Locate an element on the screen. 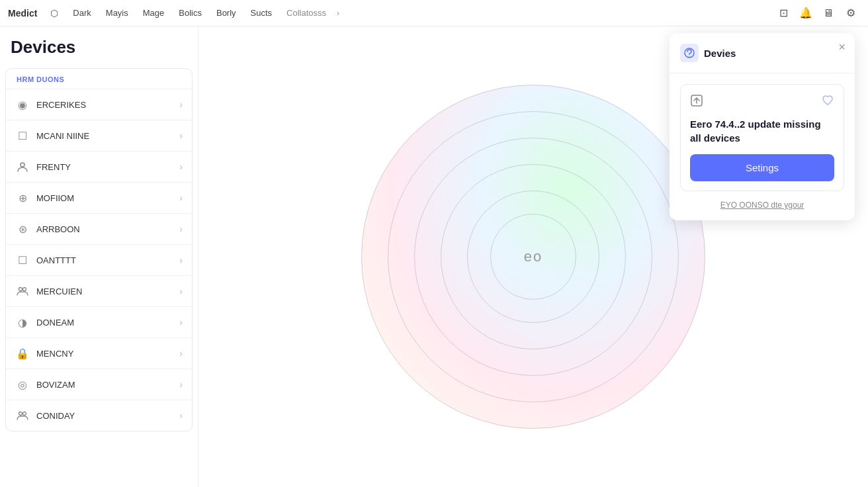  list-item: CONIDAY › is located at coordinates (99, 416).